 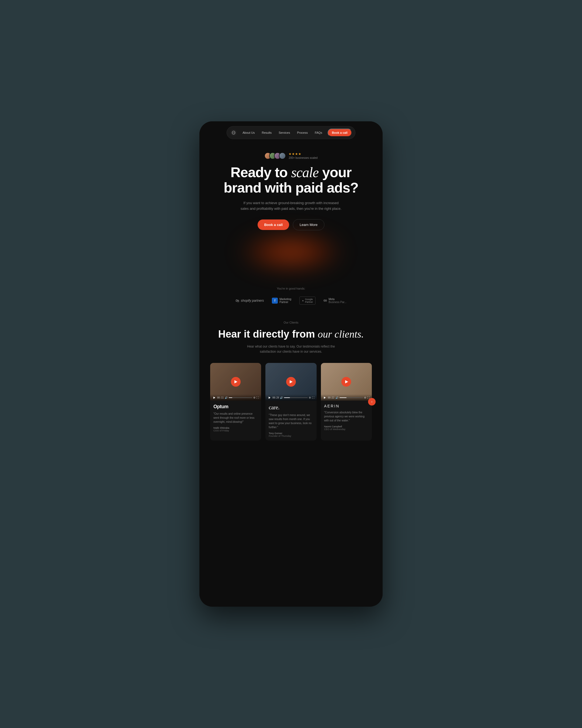 I want to click on proof-text: ★★★★ 200+ businesses scaled, so click(x=303, y=156).